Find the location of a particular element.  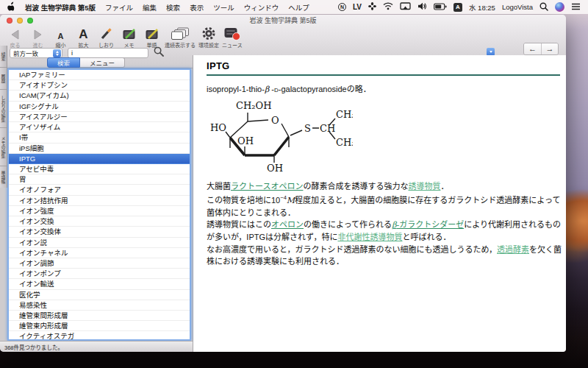

wifi-icon is located at coordinates (388, 7).